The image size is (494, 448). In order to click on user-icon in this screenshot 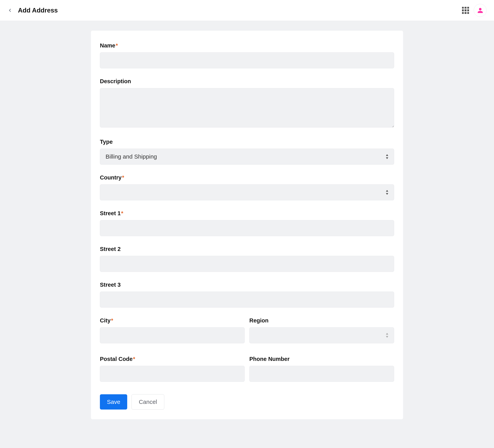, I will do `click(480, 10)`.